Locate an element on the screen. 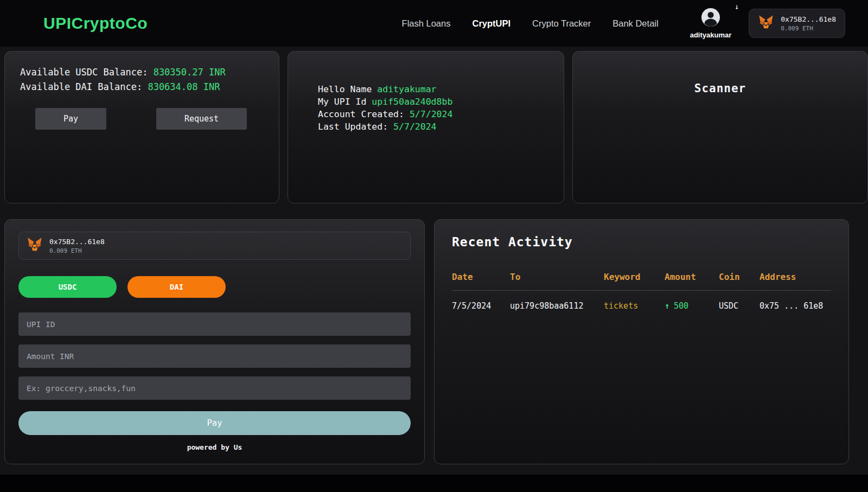 The image size is (868, 492). main-nav: Flash Loans CryptUPI Crypto Tracker Bank… is located at coordinates (531, 24).